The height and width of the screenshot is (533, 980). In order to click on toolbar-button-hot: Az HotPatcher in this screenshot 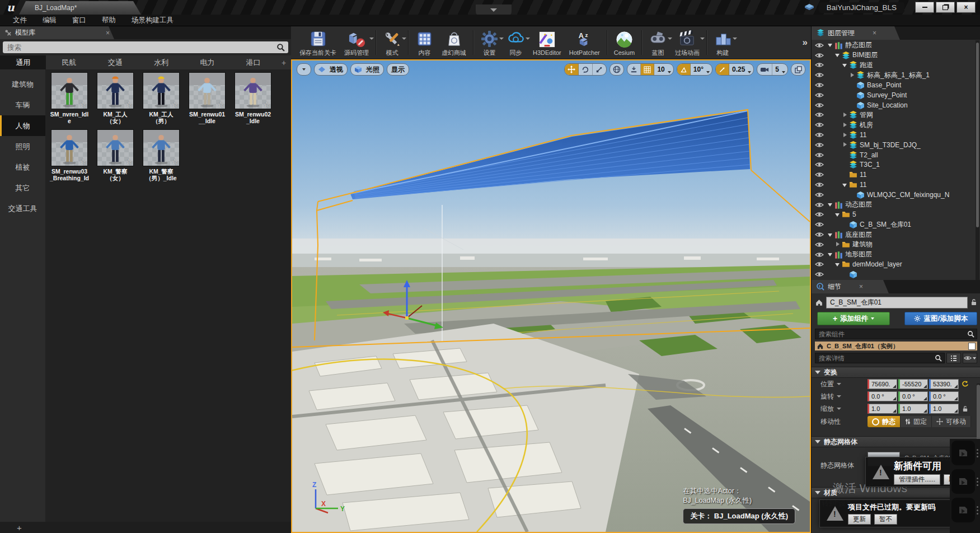, I will do `click(584, 43)`.